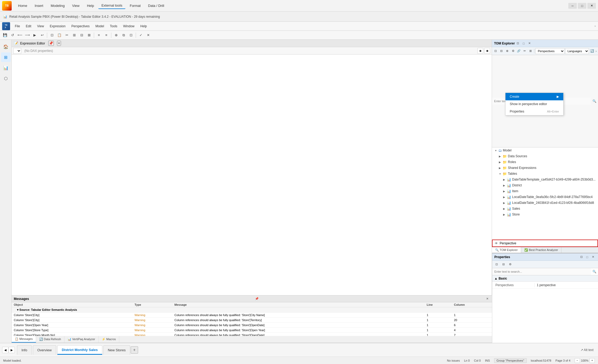  I want to click on table-row: Column 'Store'[Open Year]WarningColumn r…, so click(252, 325).